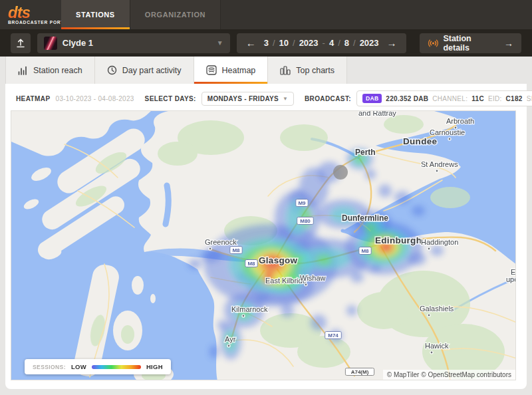 Image resolution: width=532 pixels, height=395 pixels. Describe the element at coordinates (471, 43) in the screenshot. I see `station-details-label: Station details` at that location.